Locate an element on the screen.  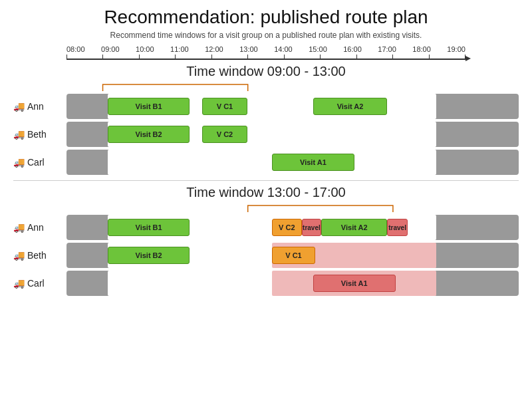
timeline-label: 11:00 is located at coordinates (180, 49).